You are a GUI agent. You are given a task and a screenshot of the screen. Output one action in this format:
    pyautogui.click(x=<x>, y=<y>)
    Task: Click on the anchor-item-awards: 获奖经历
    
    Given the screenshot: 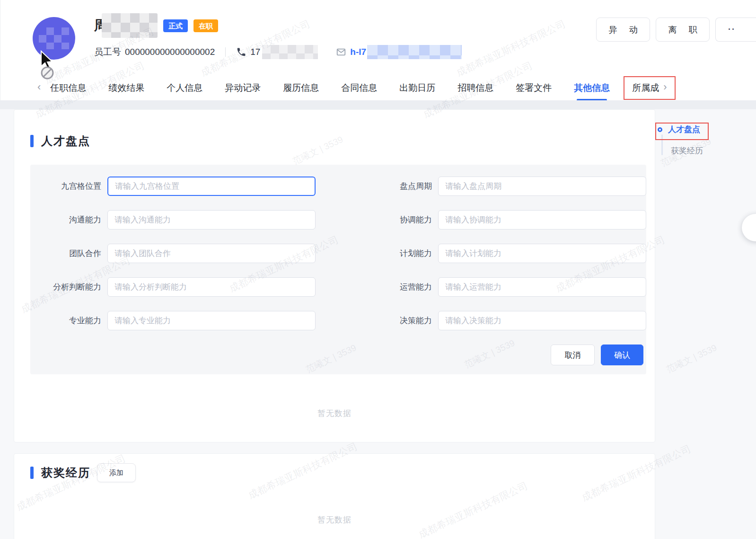 What is the action you would take?
    pyautogui.click(x=695, y=150)
    